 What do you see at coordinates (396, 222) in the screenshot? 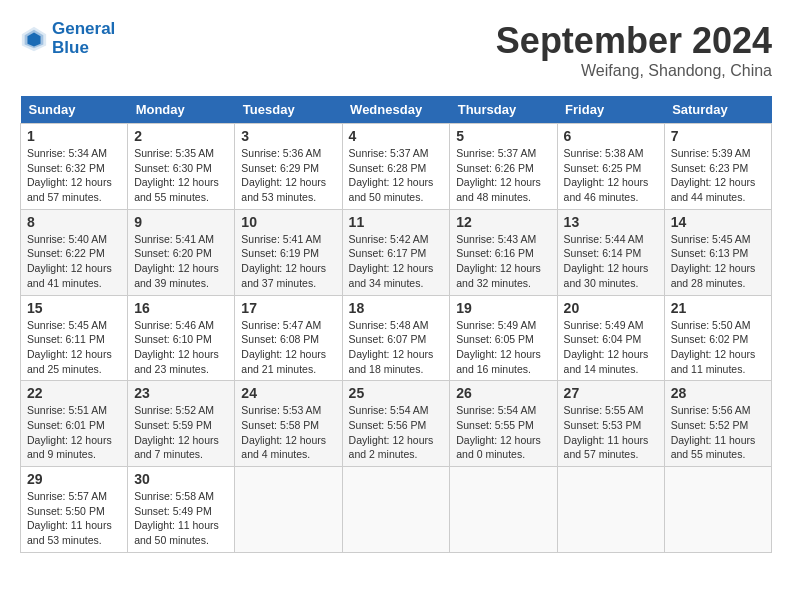
I see `day-number: 11` at bounding box center [396, 222].